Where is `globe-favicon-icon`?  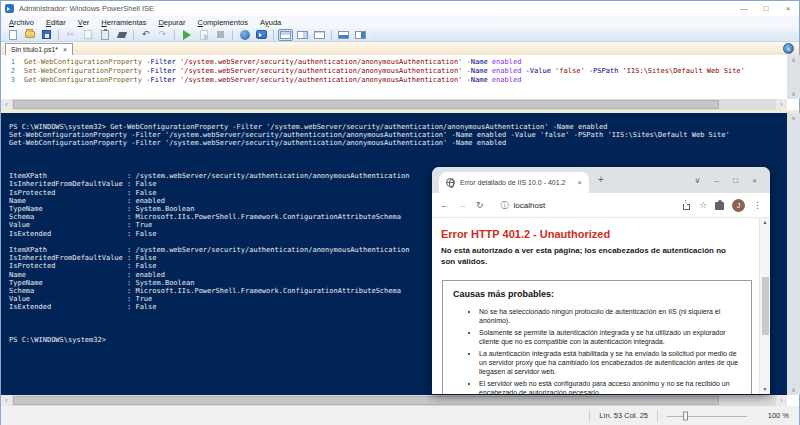 globe-favicon-icon is located at coordinates (450, 182).